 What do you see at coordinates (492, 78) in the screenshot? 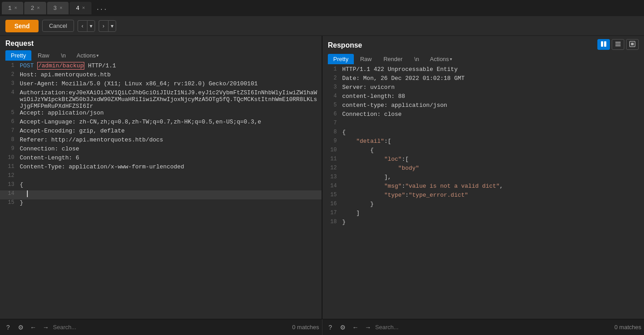
I see `resp-line-content-2: Date: Mon, 26 Dec 2022 01:02:18 GMT` at bounding box center [492, 78].